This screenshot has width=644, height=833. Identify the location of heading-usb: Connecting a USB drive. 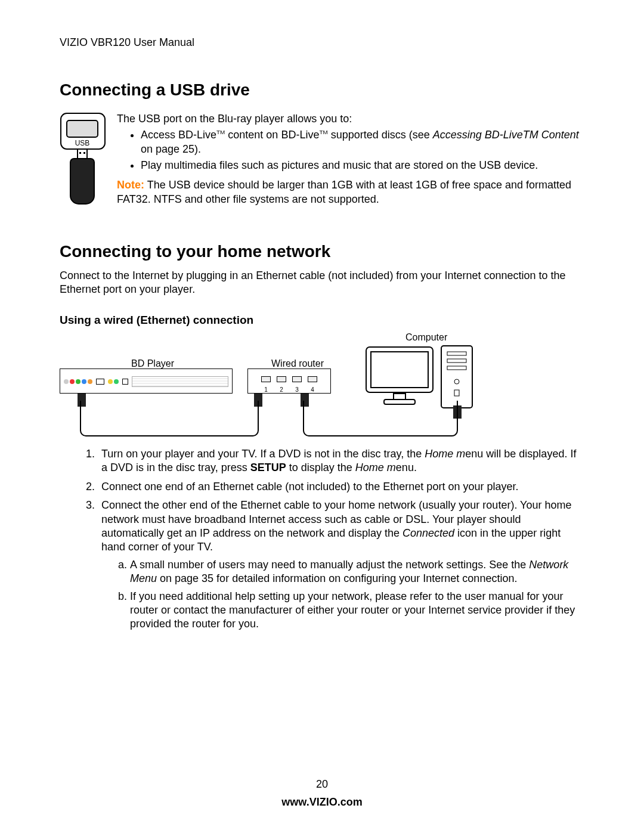
(322, 90).